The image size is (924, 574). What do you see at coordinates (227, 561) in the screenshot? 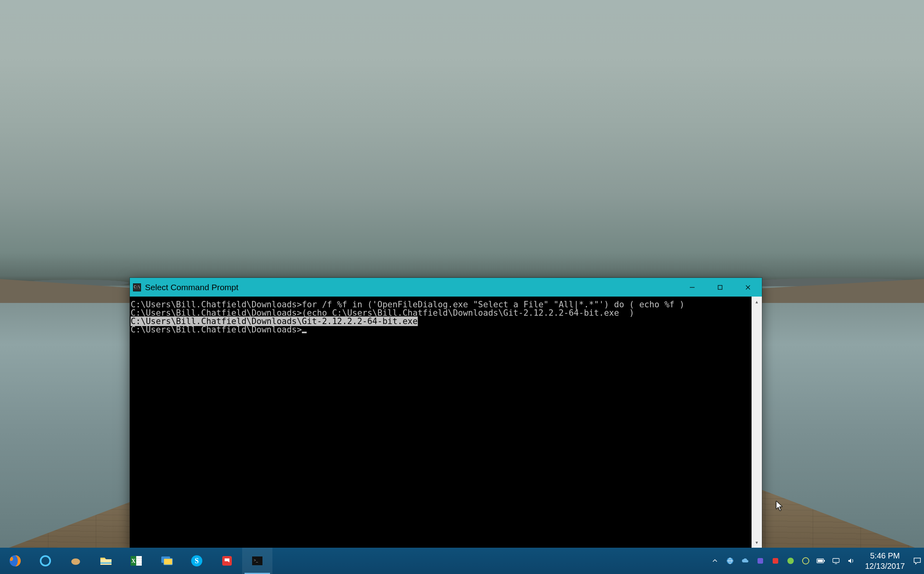
I see `notification-app-icon` at bounding box center [227, 561].